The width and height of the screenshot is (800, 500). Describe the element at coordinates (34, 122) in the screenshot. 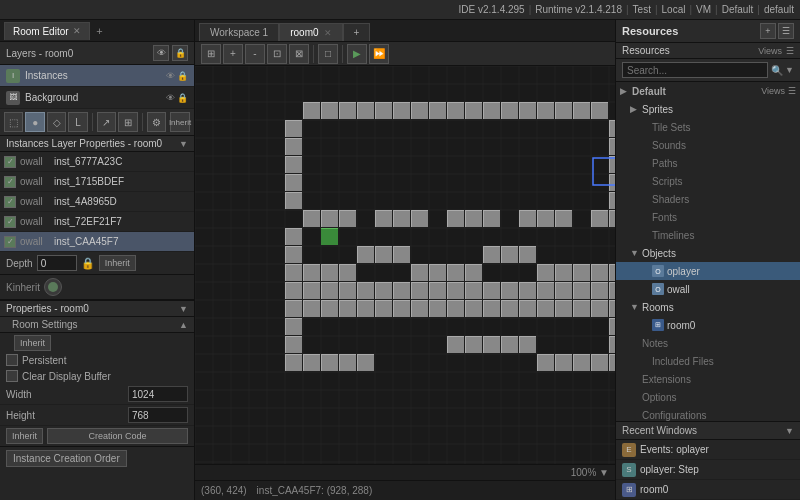

I see `tool-brush: ●` at that location.